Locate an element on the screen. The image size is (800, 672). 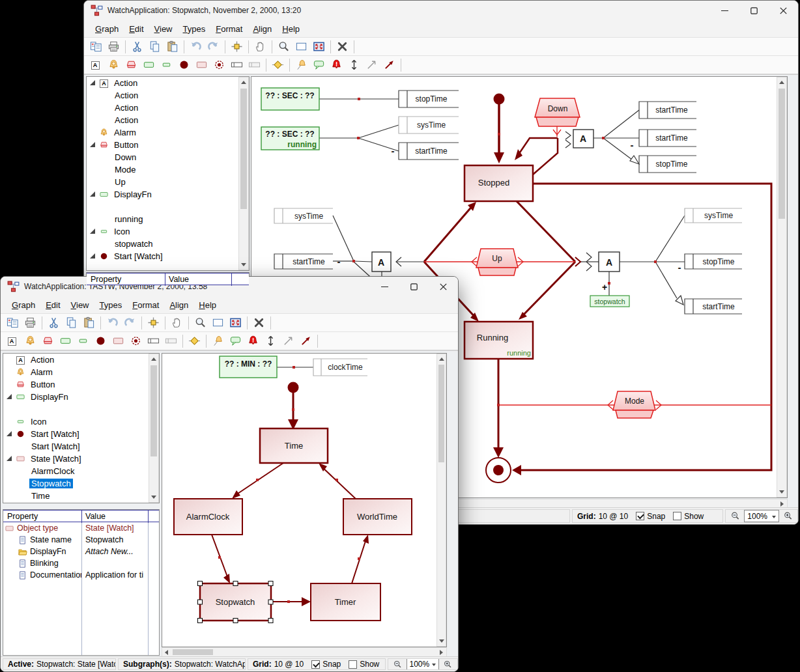
state-running: Running running is located at coordinates (499, 340).